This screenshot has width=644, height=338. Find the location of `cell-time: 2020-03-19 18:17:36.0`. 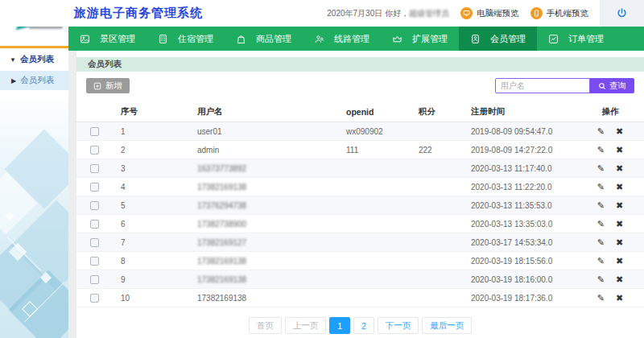

cell-time: 2020-03-19 18:17:36.0 is located at coordinates (525, 298).